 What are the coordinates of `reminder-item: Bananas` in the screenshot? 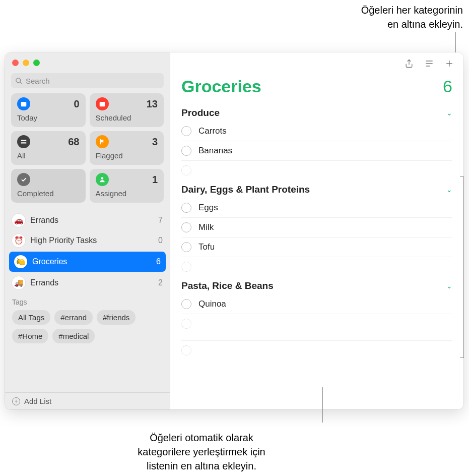 It's located at (317, 151).